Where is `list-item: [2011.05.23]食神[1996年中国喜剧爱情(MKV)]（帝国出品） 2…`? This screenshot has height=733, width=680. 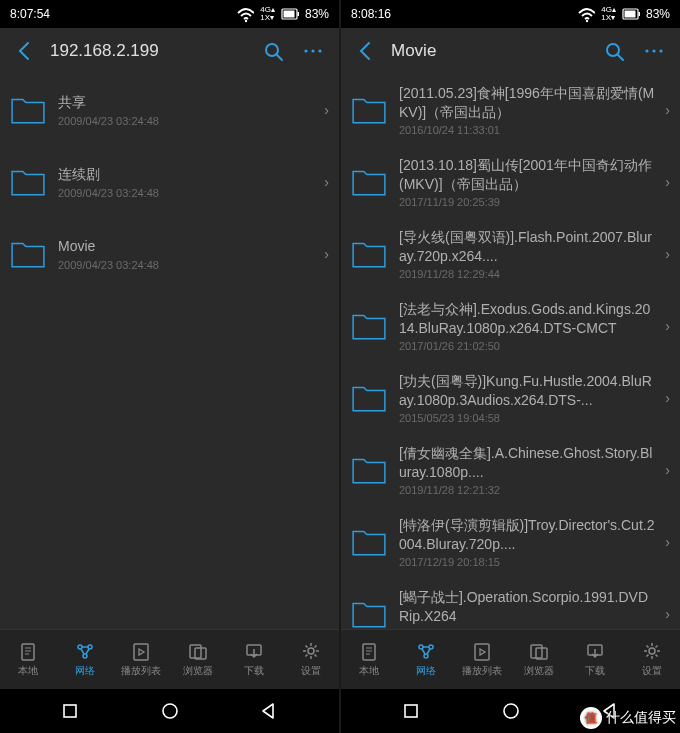 list-item: [2011.05.23]食神[1996年中国喜剧爱情(MKV)]（帝国出品） 2… is located at coordinates (510, 110).